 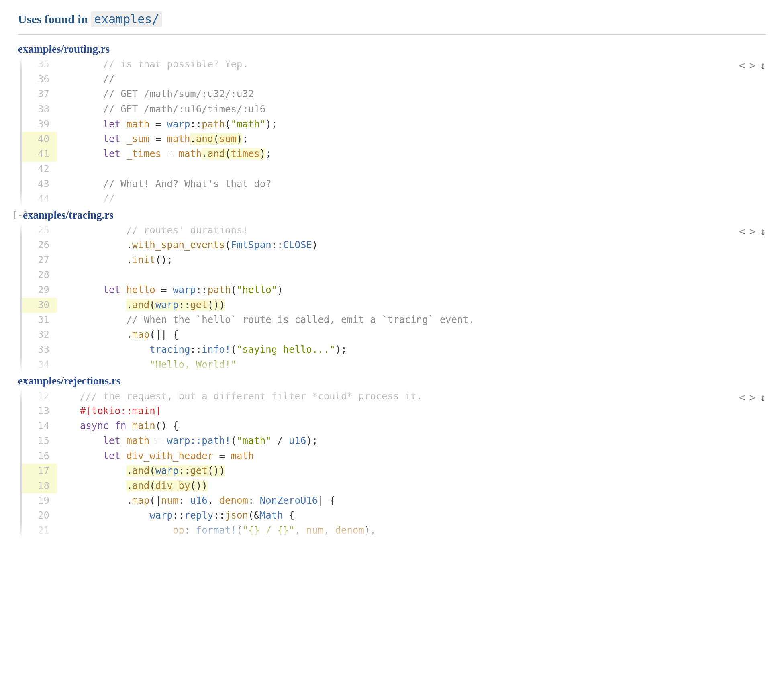 I want to click on header-path: examples/, so click(x=127, y=19).